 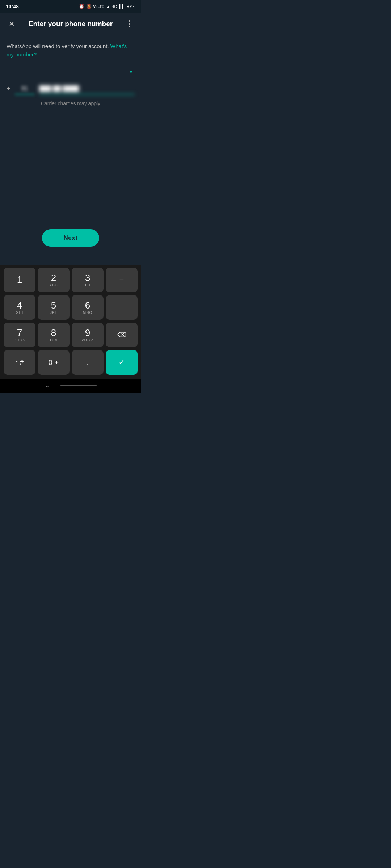 What do you see at coordinates (71, 72) in the screenshot?
I see `country-selector: ▼` at bounding box center [71, 72].